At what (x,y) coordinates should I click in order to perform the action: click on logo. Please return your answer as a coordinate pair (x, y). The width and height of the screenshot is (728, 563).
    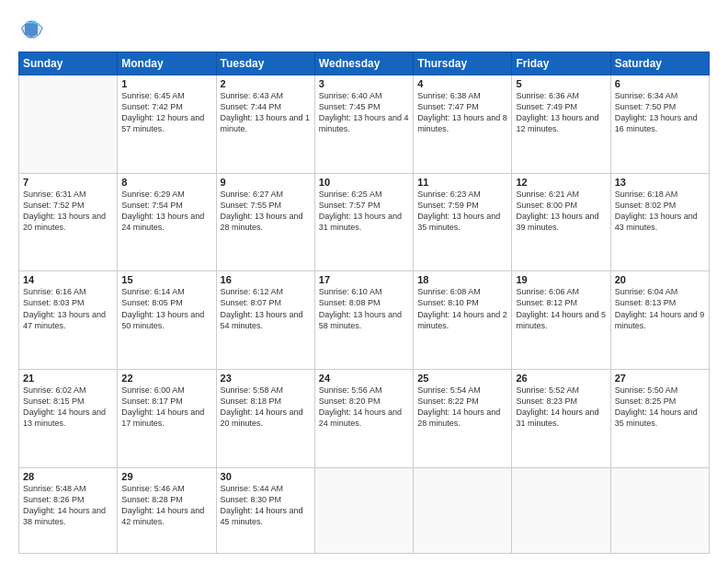
    Looking at the image, I should click on (33, 29).